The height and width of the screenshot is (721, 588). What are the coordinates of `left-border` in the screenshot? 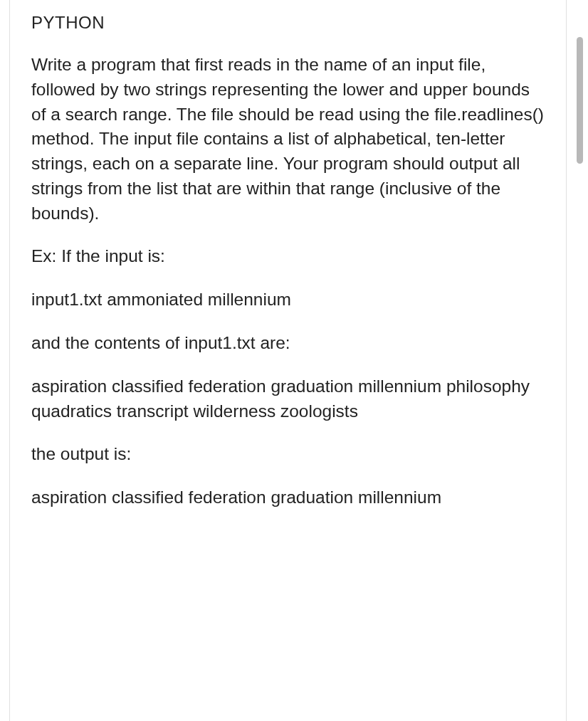 It's located at (5, 360).